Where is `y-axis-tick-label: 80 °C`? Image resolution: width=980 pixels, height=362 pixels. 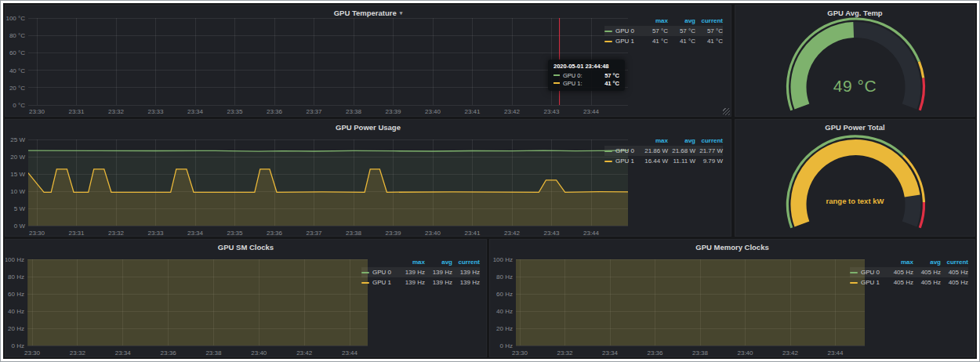
y-axis-tick-label: 80 °C is located at coordinates (17, 36).